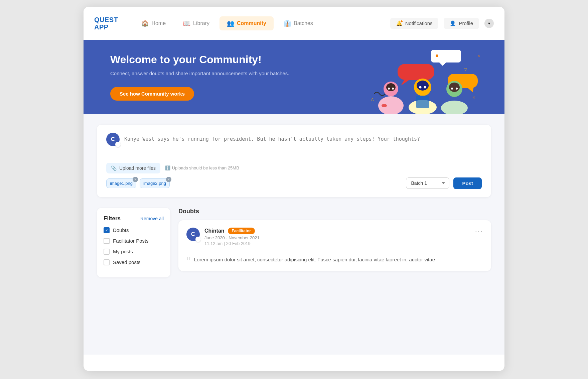  I want to click on remove-file-1-button: ×, so click(135, 179).